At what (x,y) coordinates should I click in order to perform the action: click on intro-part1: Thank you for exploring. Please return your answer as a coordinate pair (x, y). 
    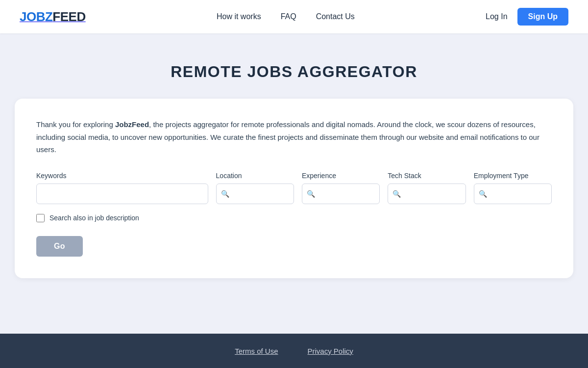
    Looking at the image, I should click on (75, 125).